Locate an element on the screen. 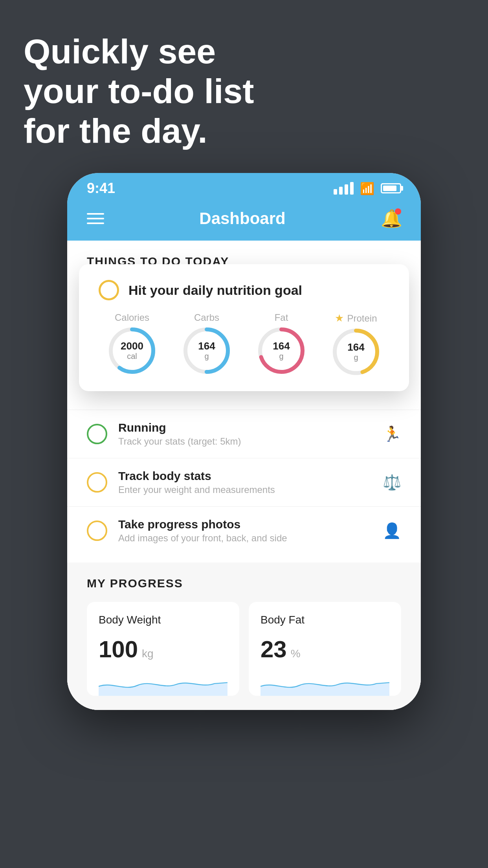 The image size is (488, 868). nutrition-card: Hit your daily nutrition goal Calories 2… is located at coordinates (244, 328).